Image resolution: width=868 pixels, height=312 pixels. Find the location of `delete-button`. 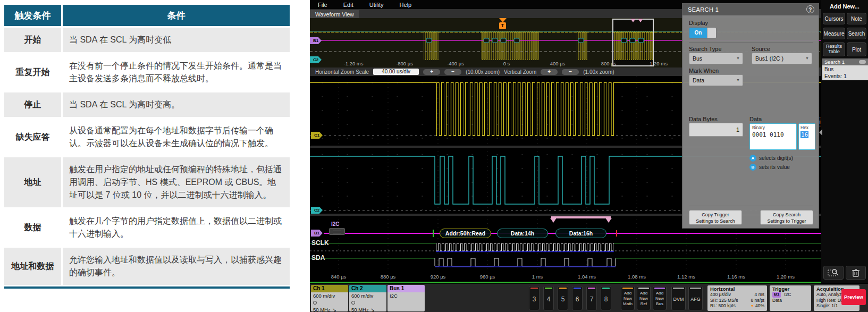

delete-button is located at coordinates (856, 273).